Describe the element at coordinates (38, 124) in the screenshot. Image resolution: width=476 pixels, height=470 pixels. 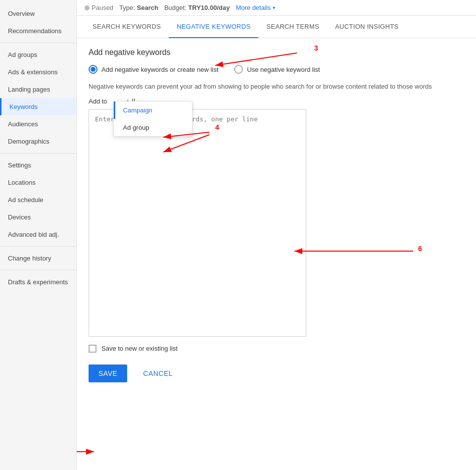
I see `sidebar-item-audiences: Audiences` at that location.